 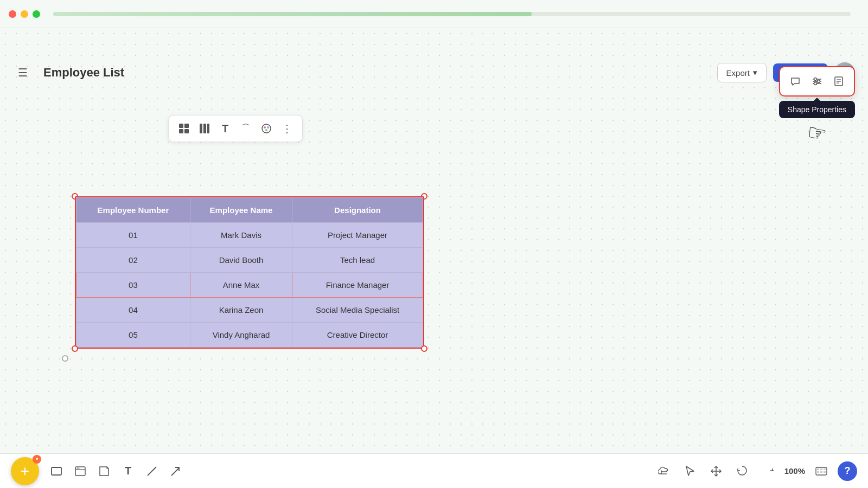 I want to click on keyboard-shortcuts-button, so click(x=821, y=471).